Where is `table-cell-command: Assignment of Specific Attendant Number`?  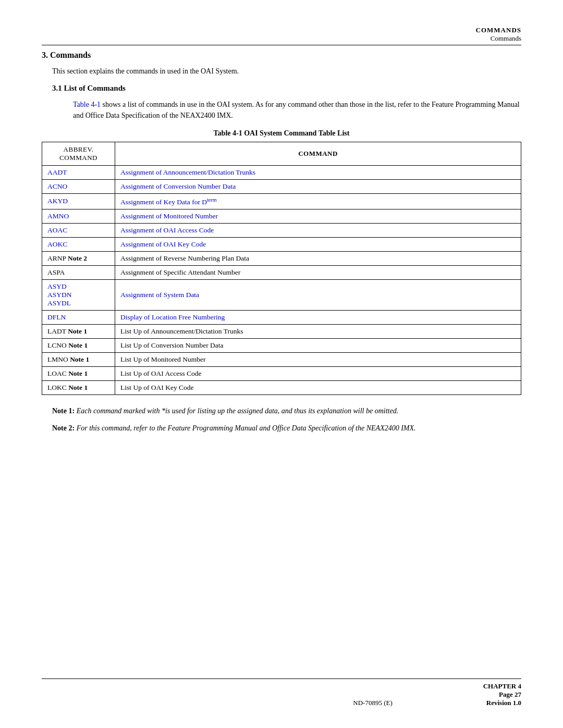
table-cell-command: Assignment of Specific Attendant Number is located at coordinates (318, 272).